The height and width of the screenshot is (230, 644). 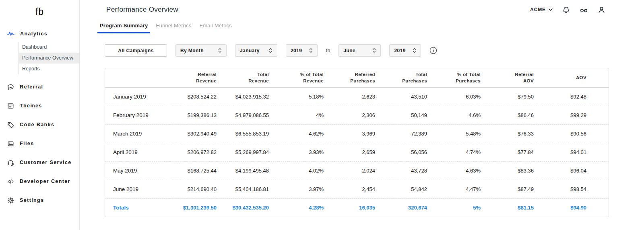 I want to click on account-switcher: ACME, so click(x=541, y=10).